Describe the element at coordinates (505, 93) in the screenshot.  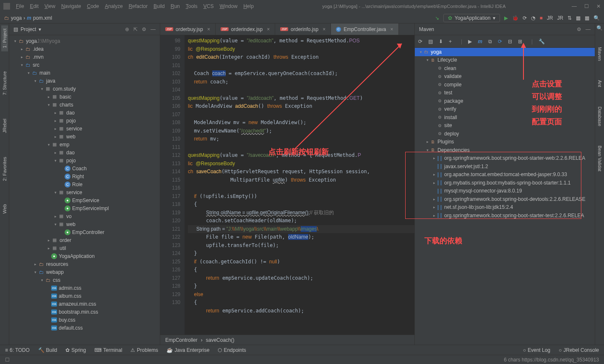
I see `maven-item: ⚙test` at that location.